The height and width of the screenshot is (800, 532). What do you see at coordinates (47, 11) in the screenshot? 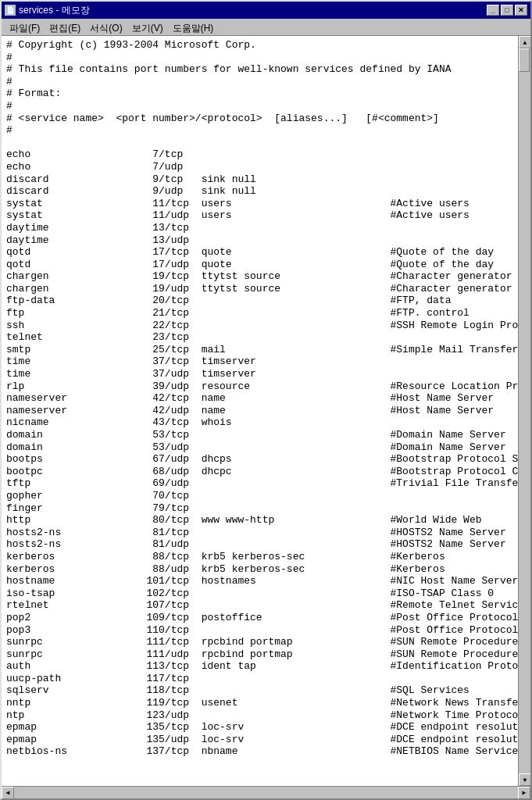
I see `titlebar-left: 📄 services - 메모장` at bounding box center [47, 11].